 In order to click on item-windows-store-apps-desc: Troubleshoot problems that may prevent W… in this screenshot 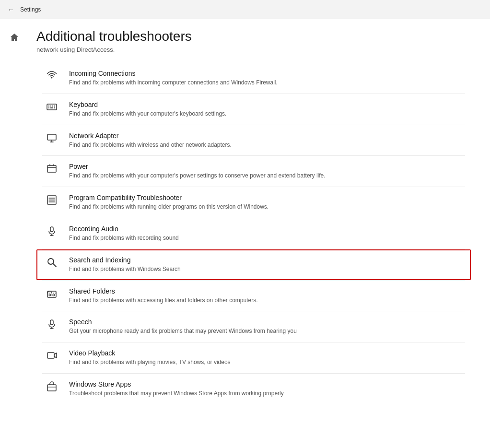, I will do `click(267, 393)`.